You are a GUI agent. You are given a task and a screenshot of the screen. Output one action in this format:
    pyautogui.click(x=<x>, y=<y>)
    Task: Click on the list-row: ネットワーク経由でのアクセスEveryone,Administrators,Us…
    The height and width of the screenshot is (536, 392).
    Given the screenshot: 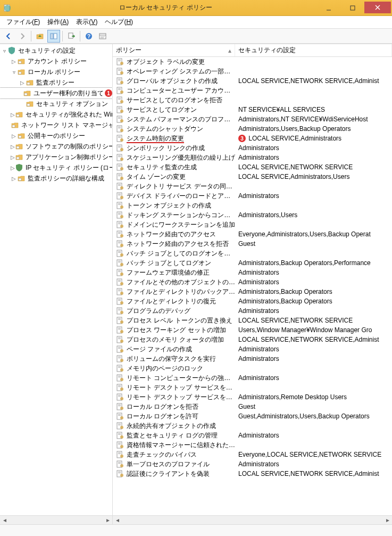 What is the action you would take?
    pyautogui.click(x=252, y=234)
    